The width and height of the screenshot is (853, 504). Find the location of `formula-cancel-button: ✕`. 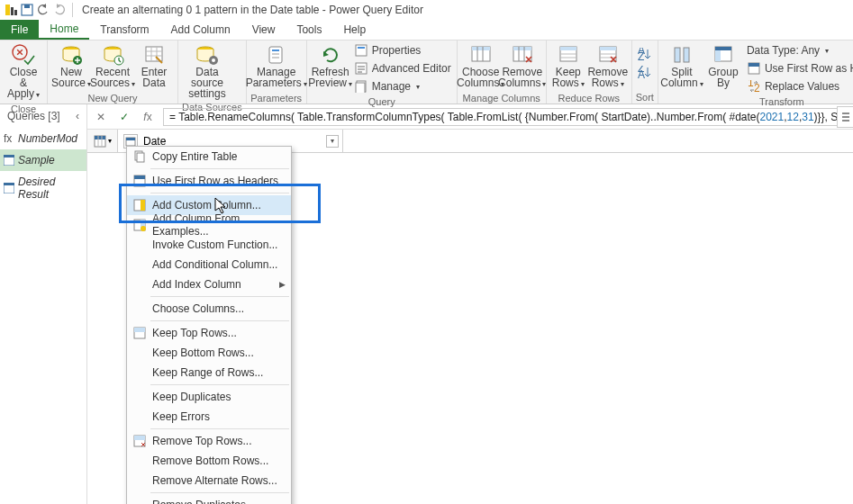

formula-cancel-button: ✕ is located at coordinates (101, 117).